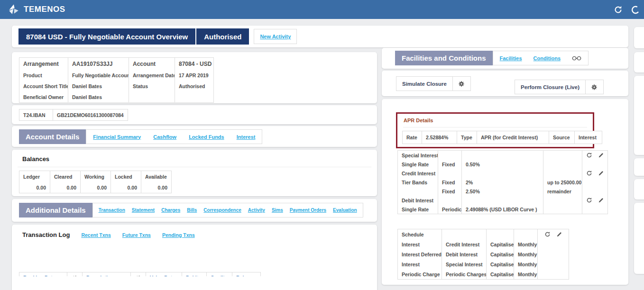  I want to click on link-correspondence: Correspondence, so click(222, 210).